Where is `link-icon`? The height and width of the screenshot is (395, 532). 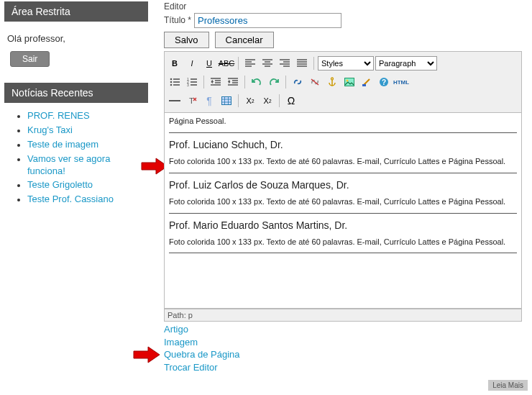 link-icon is located at coordinates (298, 82).